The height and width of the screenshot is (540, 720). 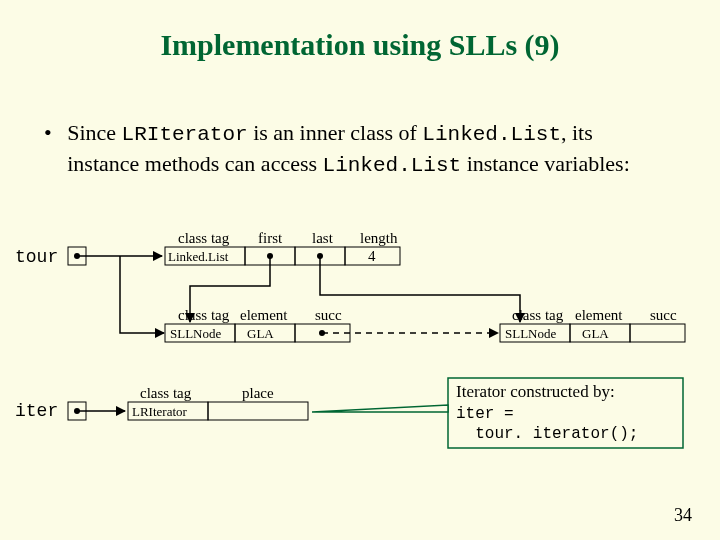 What do you see at coordinates (538, 315) in the screenshot?
I see `hdr-classtag-n2: class tag` at bounding box center [538, 315].